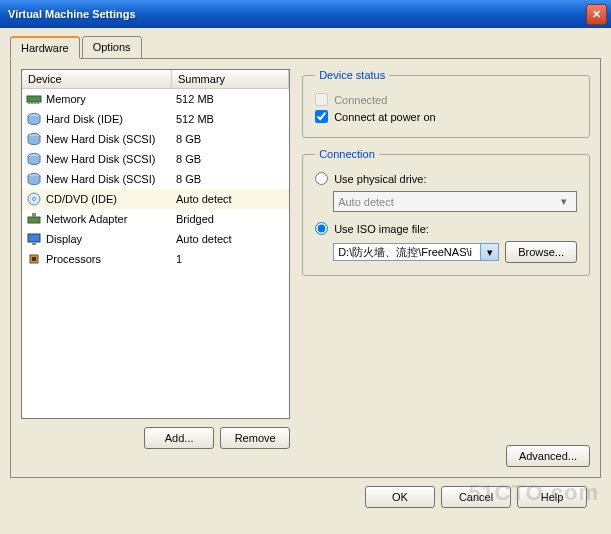 This screenshot has height=534, width=611. What do you see at coordinates (230, 79) in the screenshot?
I see `header-summary: Summary` at bounding box center [230, 79].